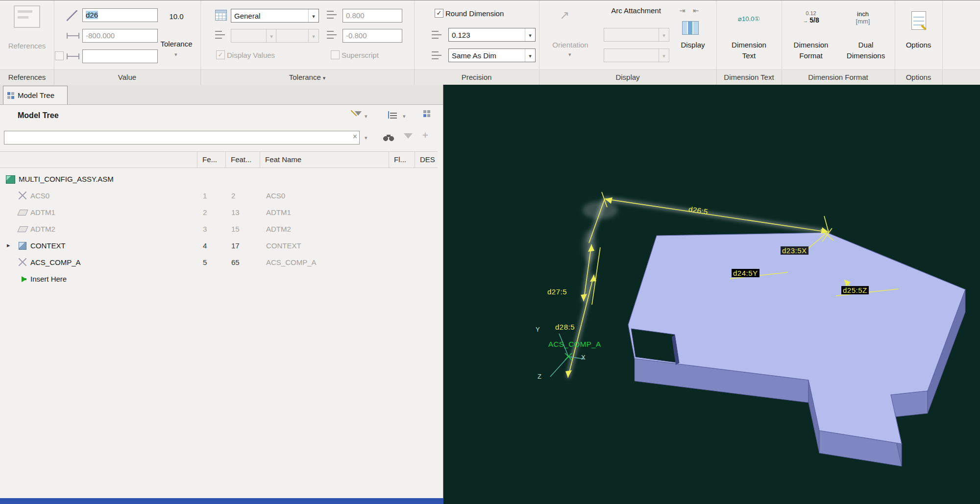 Image resolution: width=980 pixels, height=504 pixels. Describe the element at coordinates (35, 95) in the screenshot. I see `model-tree-tab: Model Tree` at that location.